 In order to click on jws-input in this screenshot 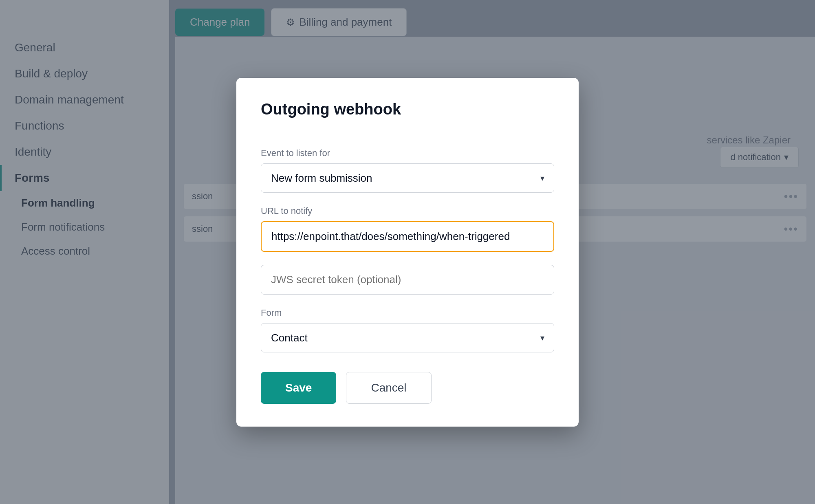, I will do `click(408, 280)`.